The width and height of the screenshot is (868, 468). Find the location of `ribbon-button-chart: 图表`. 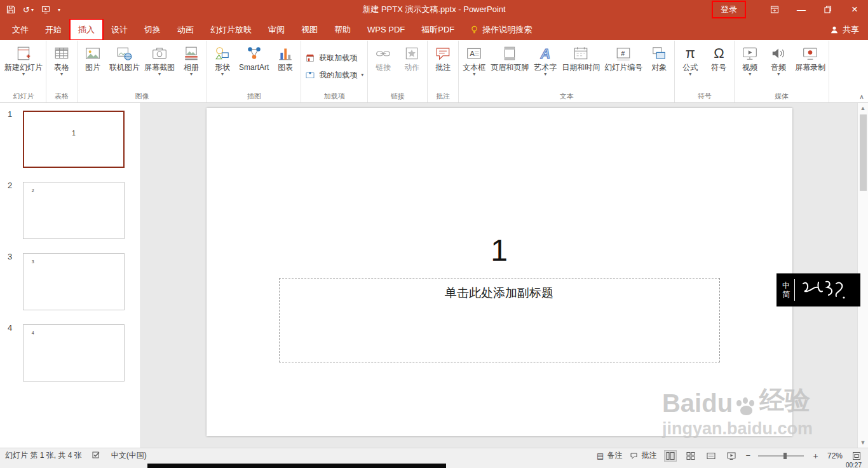

ribbon-button-chart: 图表 is located at coordinates (285, 66).